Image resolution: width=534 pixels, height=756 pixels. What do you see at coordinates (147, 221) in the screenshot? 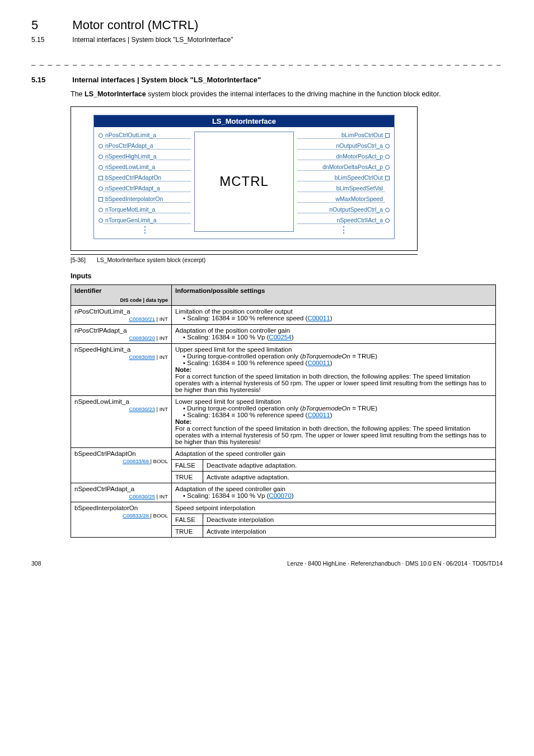
I see `port-label: nTorqueGenLimit_a` at bounding box center [147, 221].